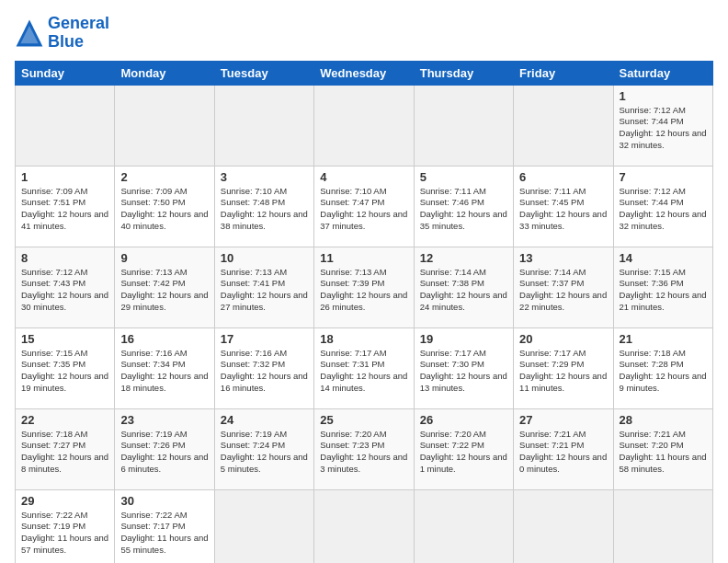 This screenshot has height=563, width=728. What do you see at coordinates (64, 372) in the screenshot?
I see `cell-info: Sunrise: 7:15 AMSunset: 7:35 PMDaylight:…` at bounding box center [64, 372].